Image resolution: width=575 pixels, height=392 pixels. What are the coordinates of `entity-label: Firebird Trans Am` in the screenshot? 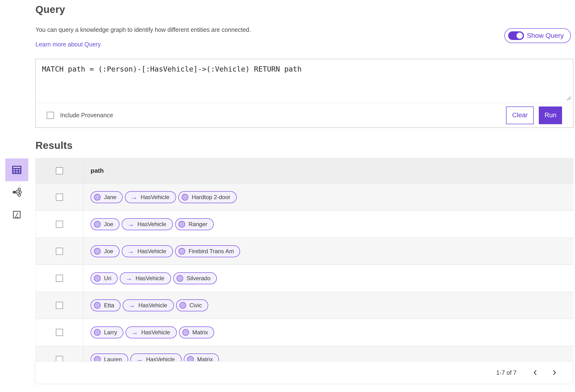 It's located at (211, 251).